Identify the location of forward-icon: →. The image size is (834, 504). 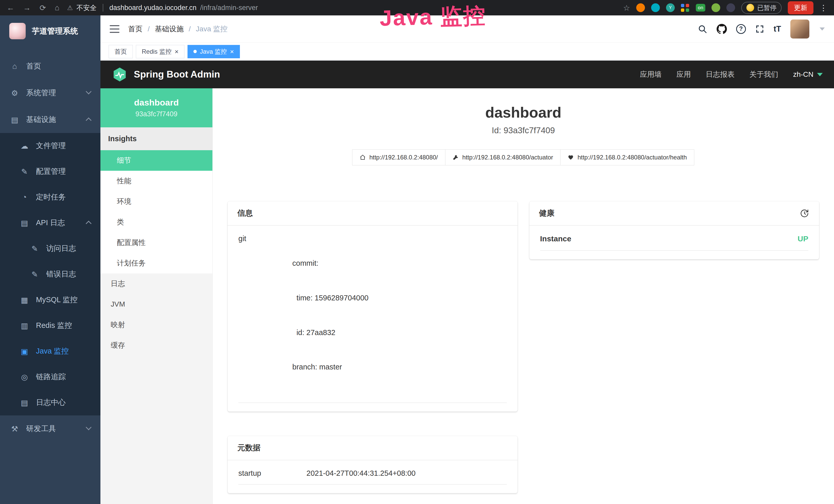
(27, 8).